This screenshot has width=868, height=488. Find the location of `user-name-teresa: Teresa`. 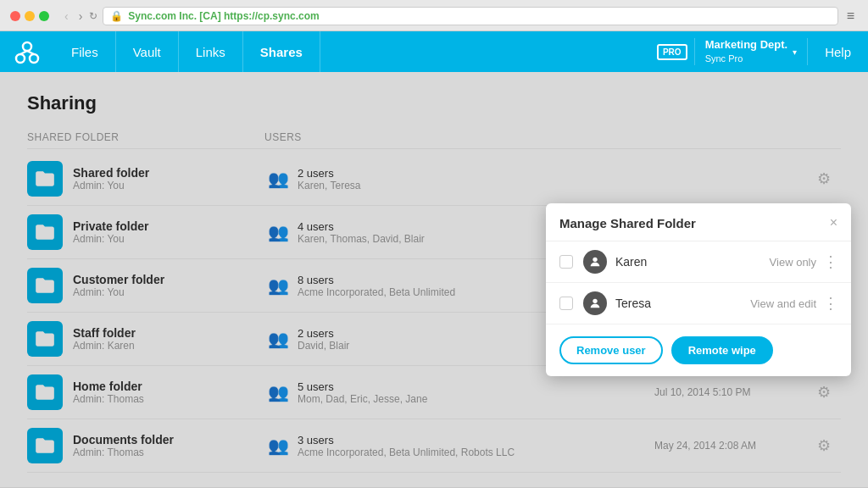

user-name-teresa: Teresa is located at coordinates (683, 303).